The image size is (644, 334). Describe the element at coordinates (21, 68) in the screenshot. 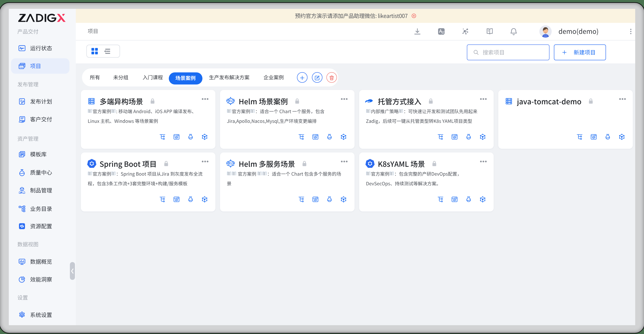

I see `svg-text: PM` at that location.